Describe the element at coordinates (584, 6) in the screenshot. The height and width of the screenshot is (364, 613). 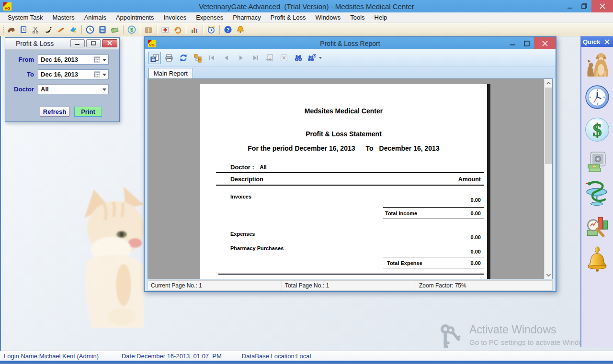
I see `restore-button` at that location.